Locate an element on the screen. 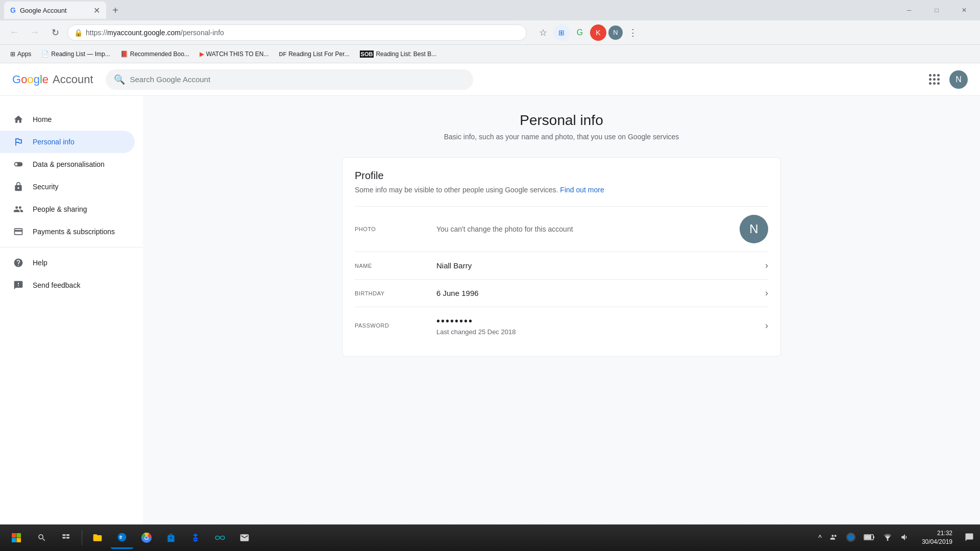 The width and height of the screenshot is (980, 551). back-button: ← is located at coordinates (14, 33).